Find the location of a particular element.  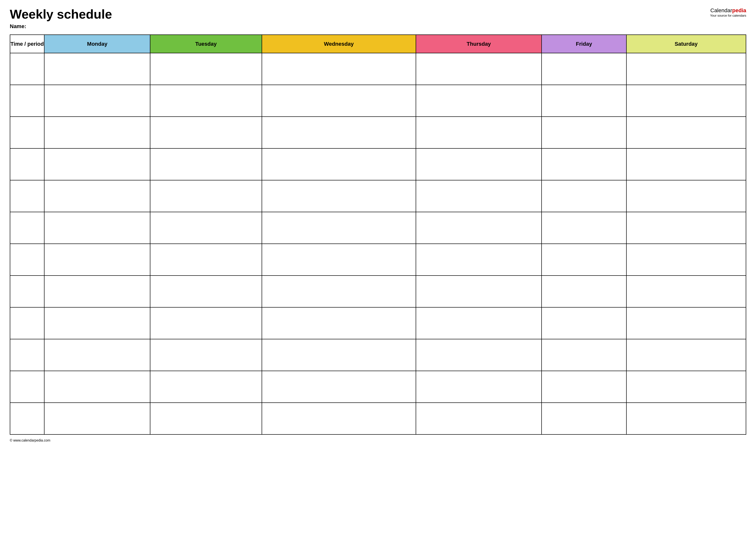

col-monday-header: Monday is located at coordinates (97, 44).